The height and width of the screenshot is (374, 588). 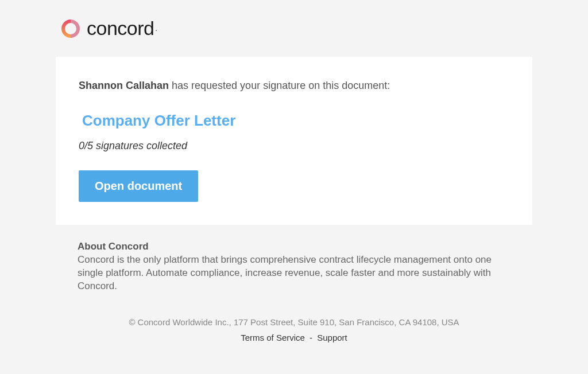 I want to click on about-heading: About Concord, so click(x=294, y=247).